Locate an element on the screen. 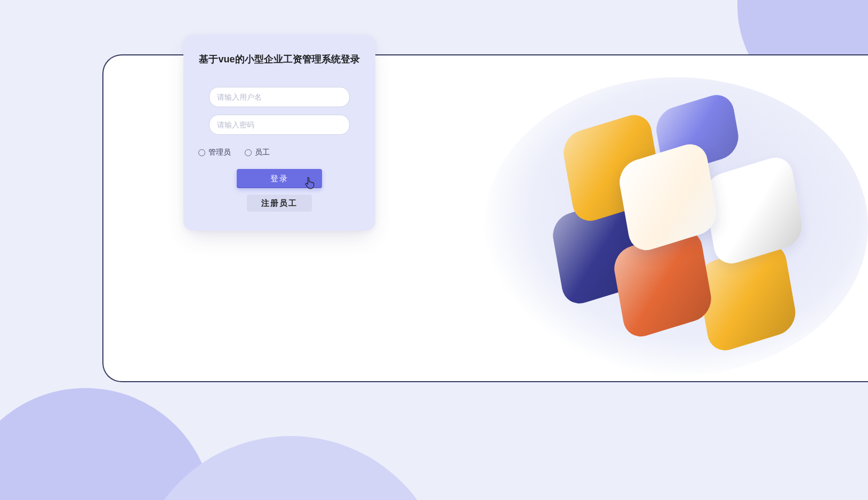 This screenshot has height=500, width=868. role-radio-admin is located at coordinates (202, 152).